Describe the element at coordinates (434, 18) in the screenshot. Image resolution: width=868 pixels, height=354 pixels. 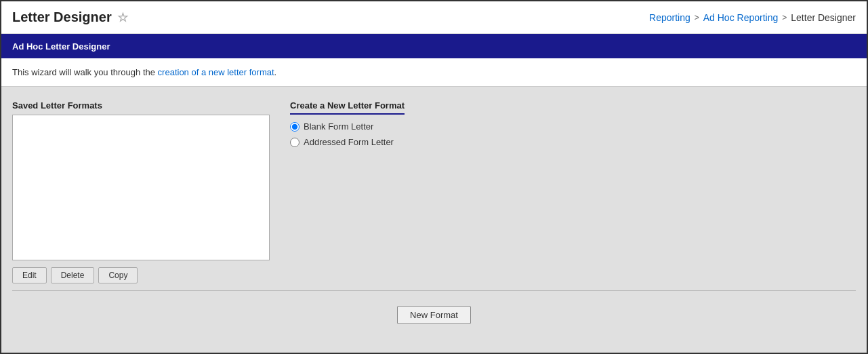
I see `page-header: Letter Designer ☆ Reporting > Ad Hoc Rep…` at that location.